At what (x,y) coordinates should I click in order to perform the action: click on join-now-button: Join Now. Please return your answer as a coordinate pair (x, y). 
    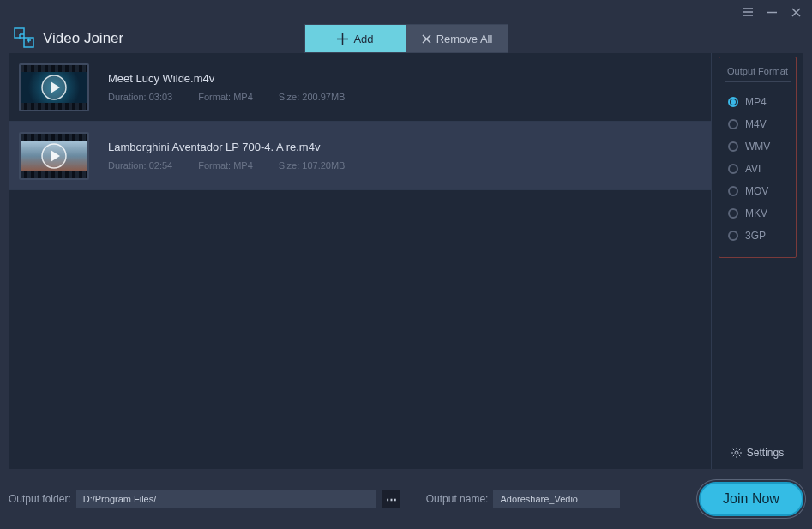
    Looking at the image, I should click on (751, 499).